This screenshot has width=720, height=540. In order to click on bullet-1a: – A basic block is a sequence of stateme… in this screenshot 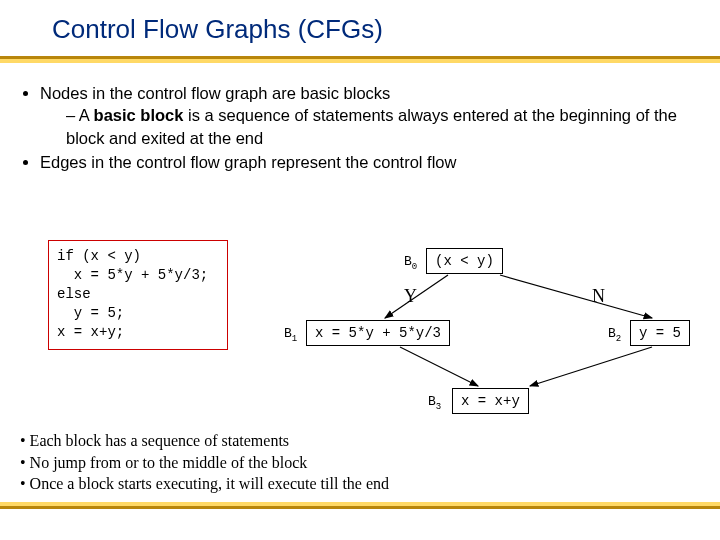, I will do `click(371, 126)`.